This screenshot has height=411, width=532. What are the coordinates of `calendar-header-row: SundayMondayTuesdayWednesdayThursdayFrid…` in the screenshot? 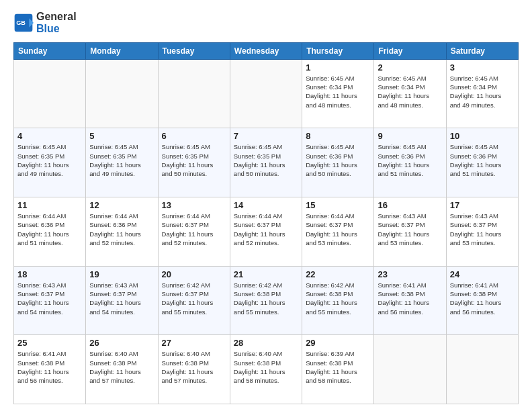 It's located at (266, 51).